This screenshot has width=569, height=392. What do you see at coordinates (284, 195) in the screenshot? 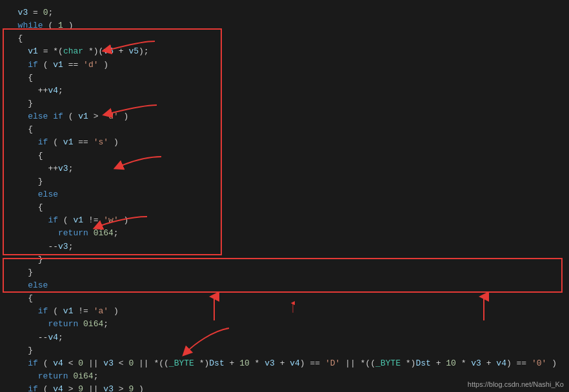
I see `code-line-15: else` at bounding box center [284, 195].